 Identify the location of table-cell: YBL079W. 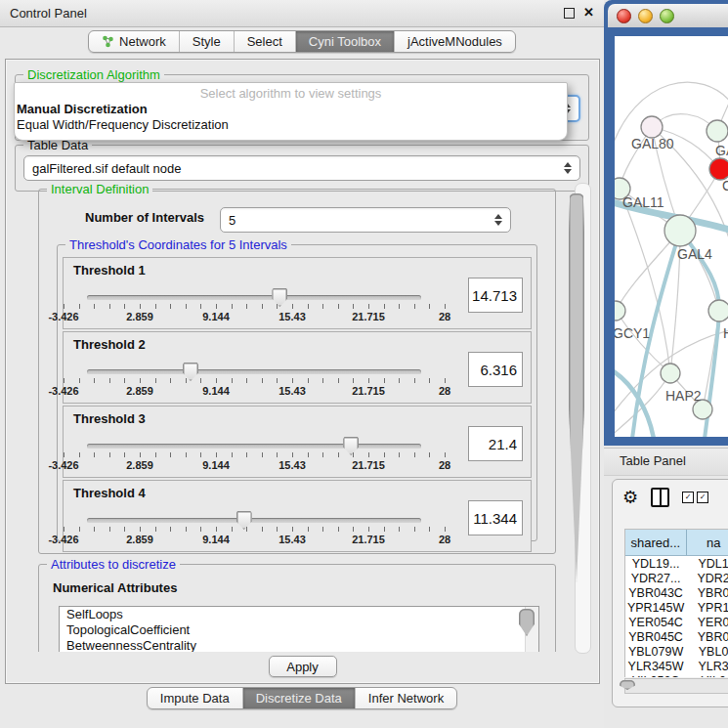
(656, 651).